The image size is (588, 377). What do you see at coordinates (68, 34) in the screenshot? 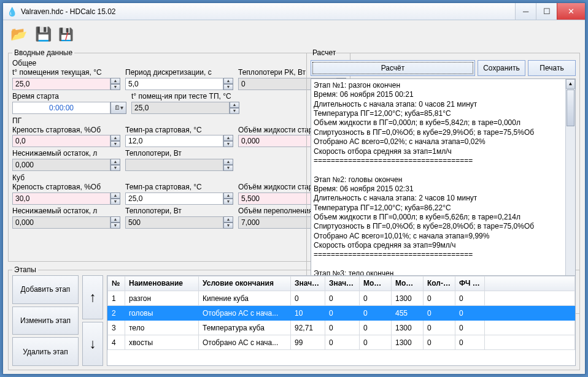
I see `edit-icon: 💾/` at bounding box center [68, 34].